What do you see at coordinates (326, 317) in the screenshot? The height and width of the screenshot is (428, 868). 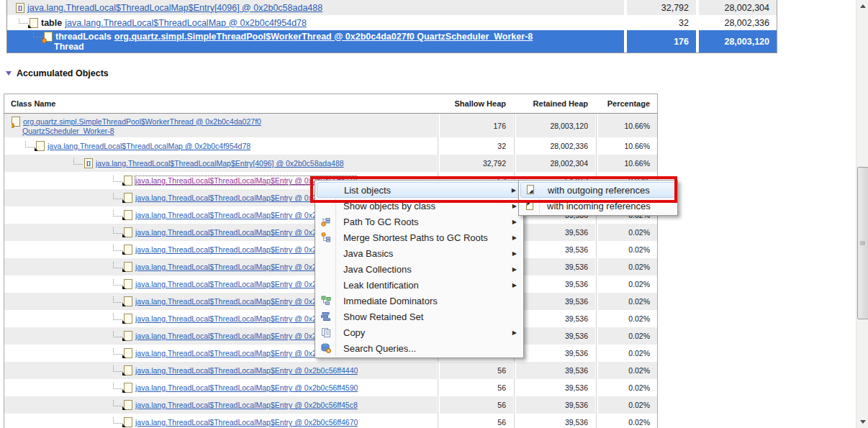 I see `retained-set-icon` at bounding box center [326, 317].